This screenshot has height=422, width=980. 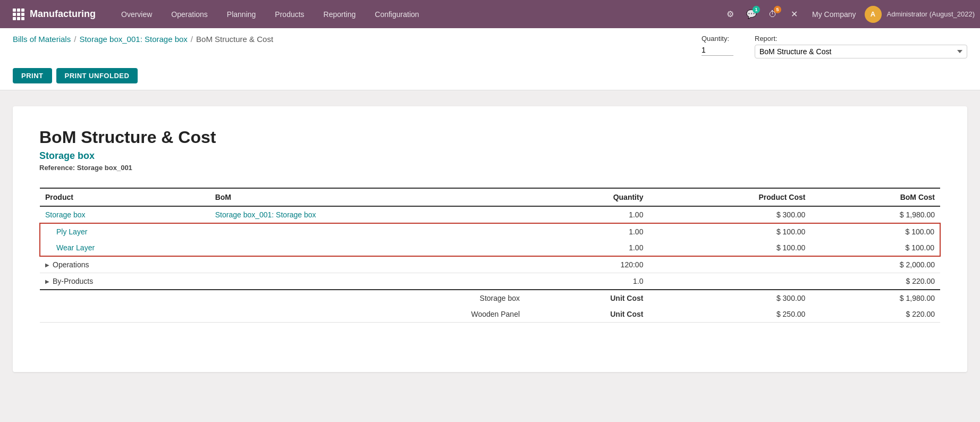 What do you see at coordinates (283, 315) in the screenshot?
I see `summary-product-cell: Wooden Panel` at bounding box center [283, 315].